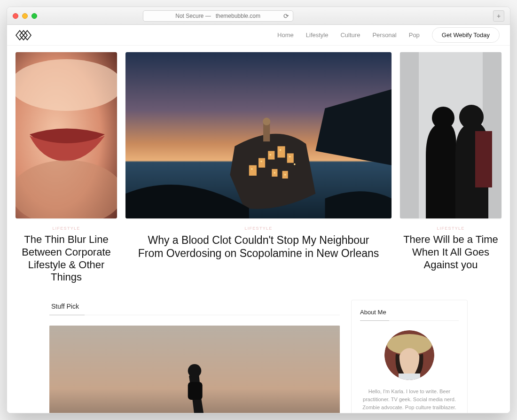  I want to click on address-host: themebubble.com, so click(238, 16).